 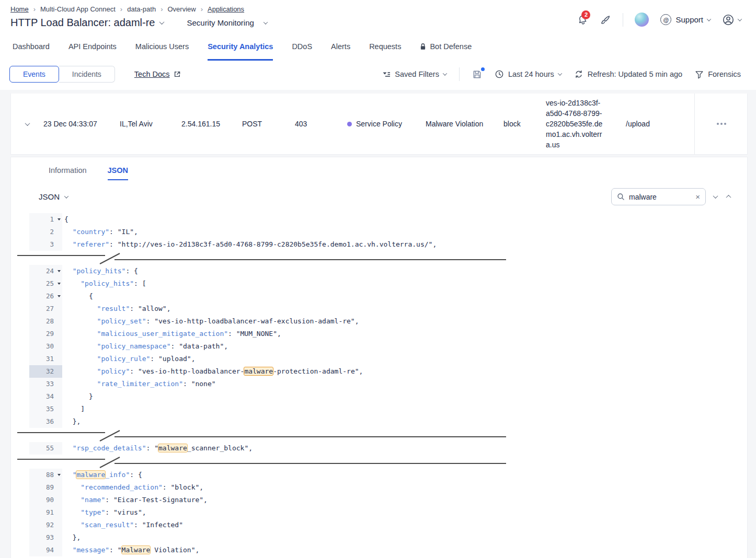 What do you see at coordinates (605, 20) in the screenshot?
I see `paintbrush-icon` at bounding box center [605, 20].